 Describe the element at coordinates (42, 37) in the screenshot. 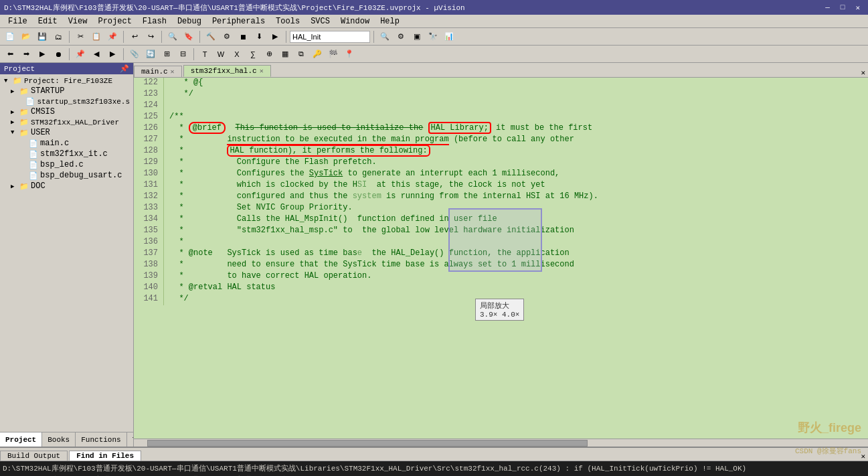

I see `save-button: 💾` at that location.